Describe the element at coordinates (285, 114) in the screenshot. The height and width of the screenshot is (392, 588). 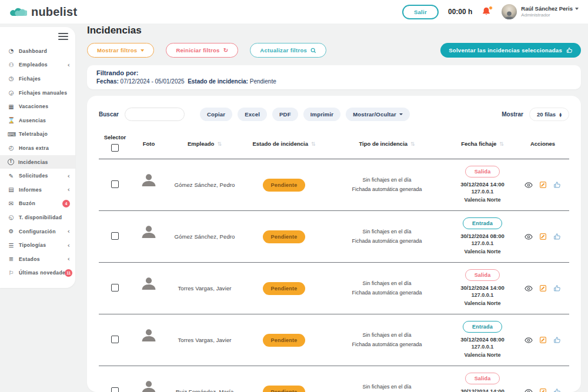
I see `pdf-button: PDF` at that location.